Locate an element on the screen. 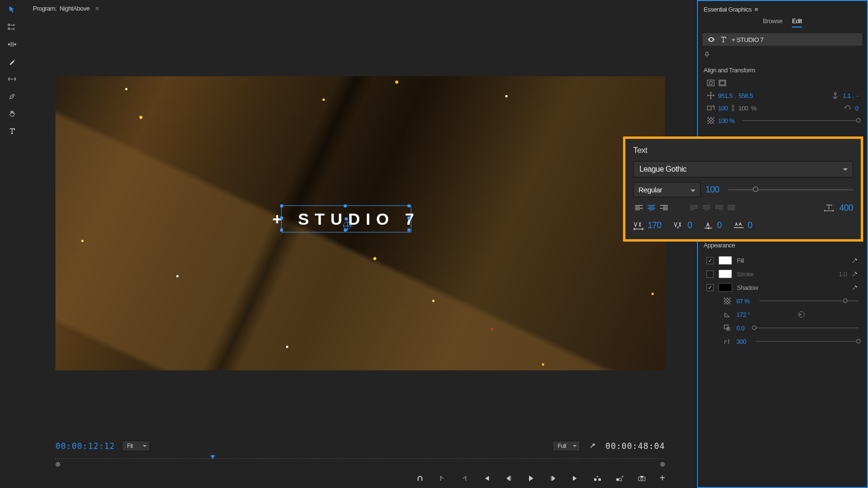 Image resolution: width=868 pixels, height=488 pixels. scale-h-value: 100 is located at coordinates (743, 108).